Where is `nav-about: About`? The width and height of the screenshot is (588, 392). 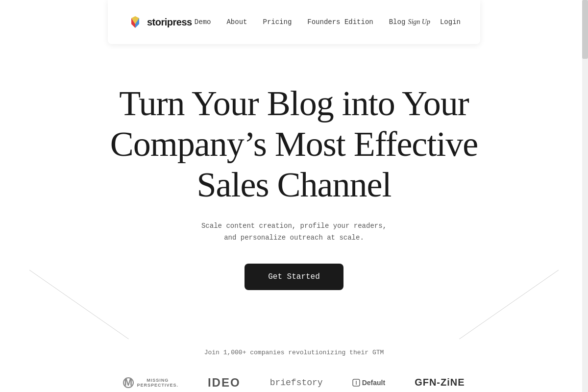 nav-about: About is located at coordinates (237, 22).